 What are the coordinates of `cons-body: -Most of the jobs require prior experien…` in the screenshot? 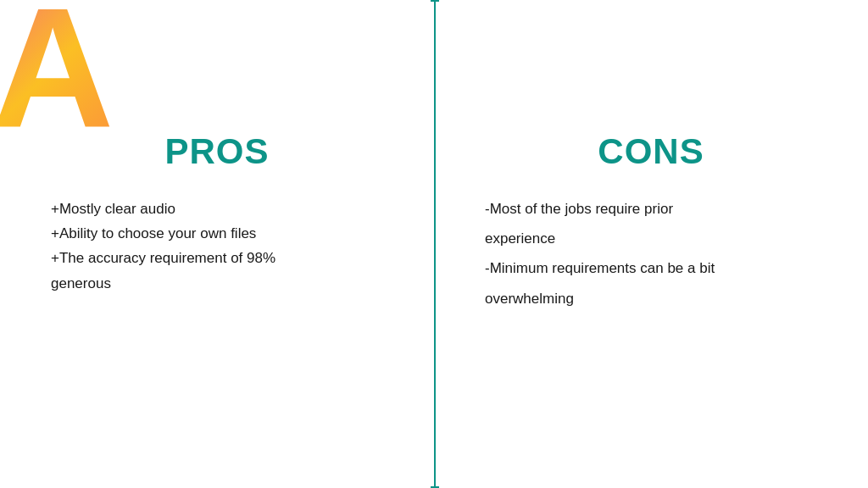 It's located at (651, 258).